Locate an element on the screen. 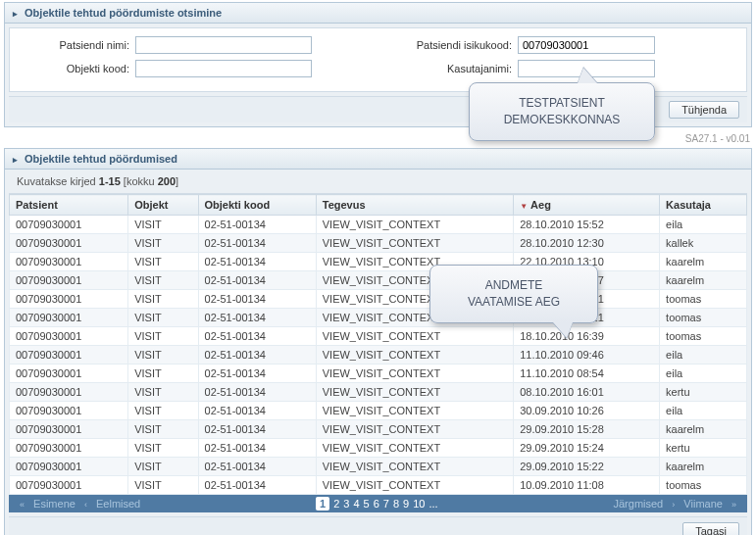 This screenshot has height=535, width=756. cell-user: toomas is located at coordinates (704, 337).